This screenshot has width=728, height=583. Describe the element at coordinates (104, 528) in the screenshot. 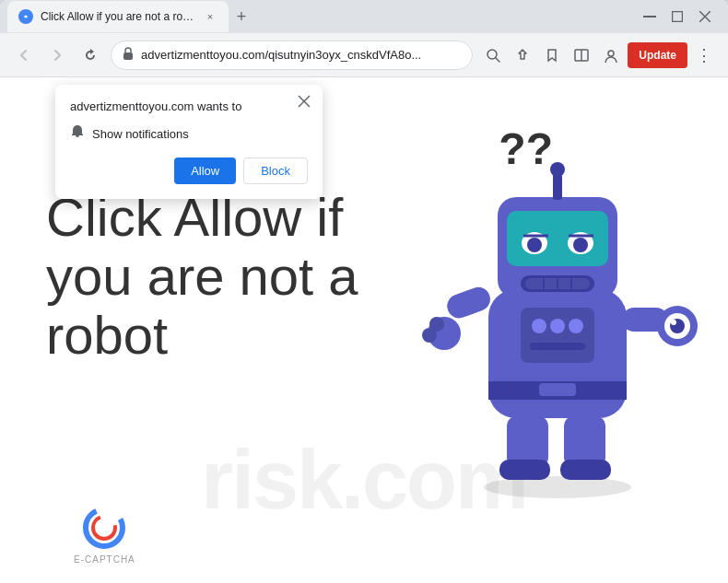

I see `captcha-icon` at that location.